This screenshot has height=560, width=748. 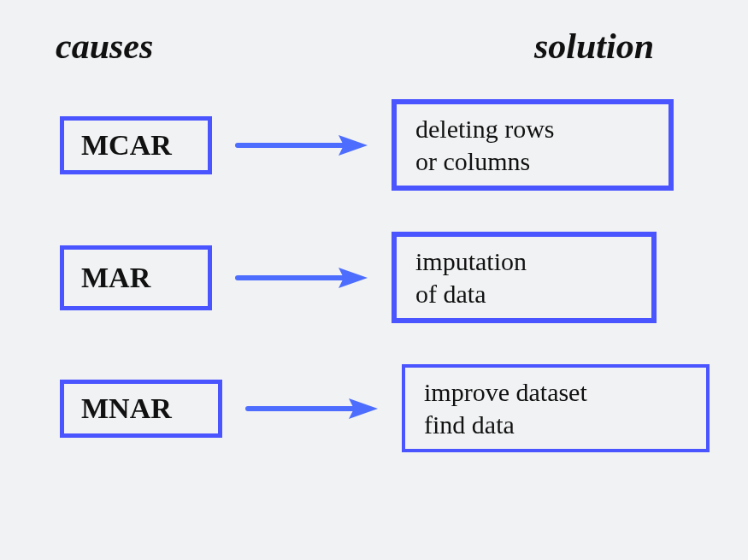 What do you see at coordinates (556, 409) in the screenshot?
I see `solution-box-mnar: improve dataset find data` at bounding box center [556, 409].